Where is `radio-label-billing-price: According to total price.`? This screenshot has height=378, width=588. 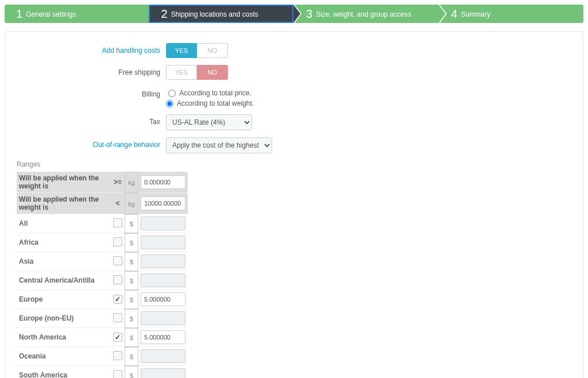
radio-label-billing-price: According to total price. is located at coordinates (215, 93).